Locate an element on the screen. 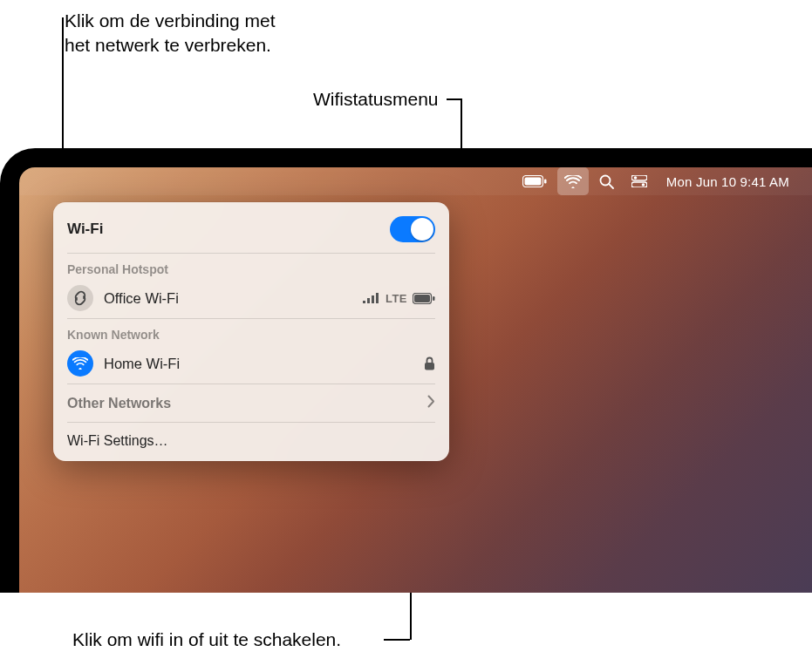 The width and height of the screenshot is (812, 672). hotspot-battery-icon is located at coordinates (424, 298).